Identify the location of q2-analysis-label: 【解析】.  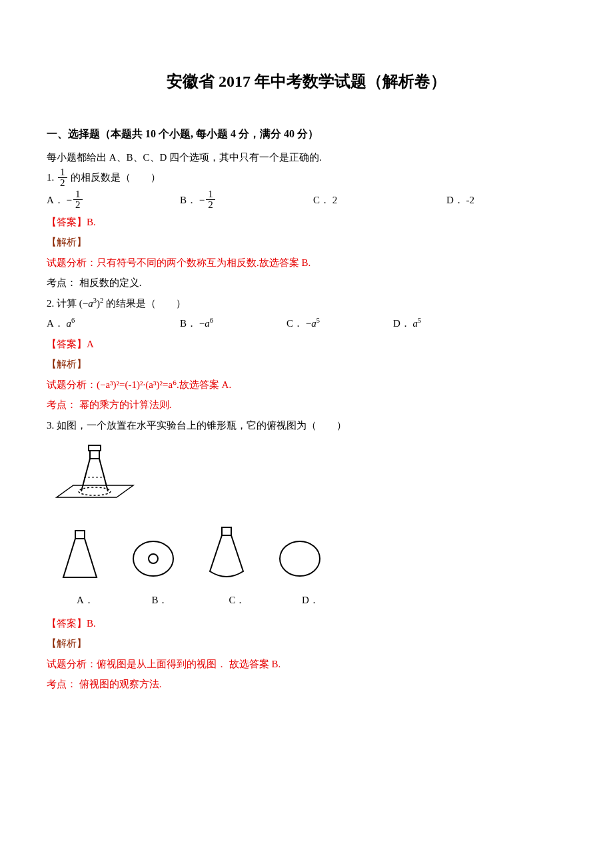
(306, 364).